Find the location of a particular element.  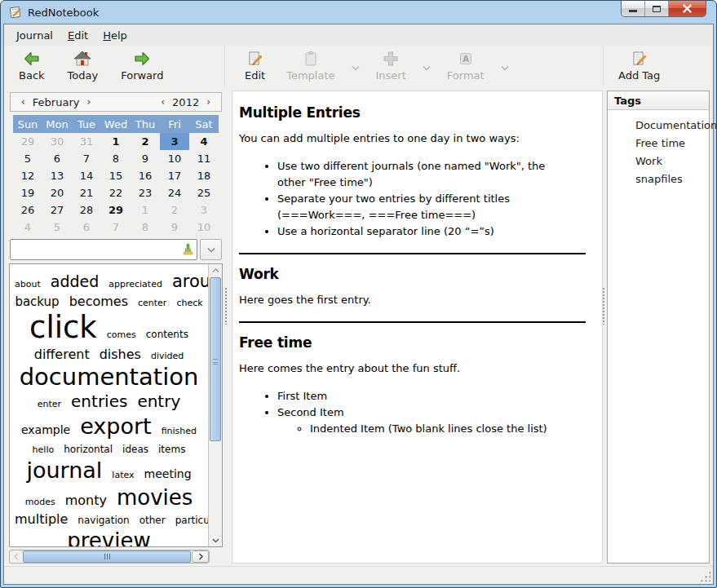

calendar-day: 22 is located at coordinates (116, 192).